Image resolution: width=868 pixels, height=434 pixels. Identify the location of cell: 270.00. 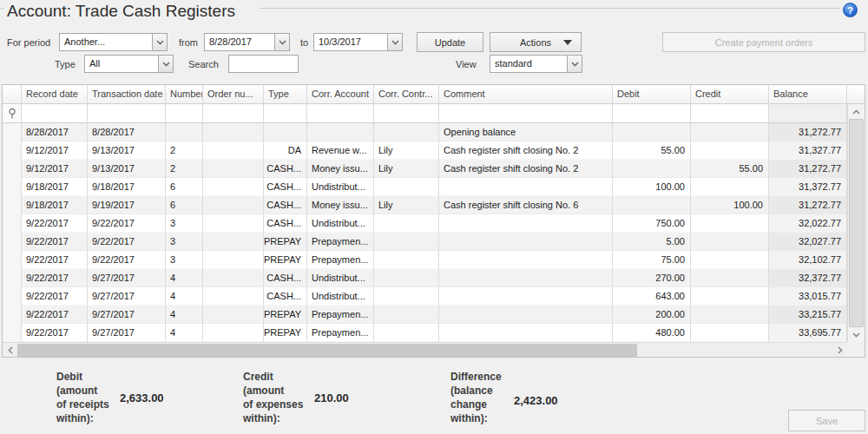
(652, 278).